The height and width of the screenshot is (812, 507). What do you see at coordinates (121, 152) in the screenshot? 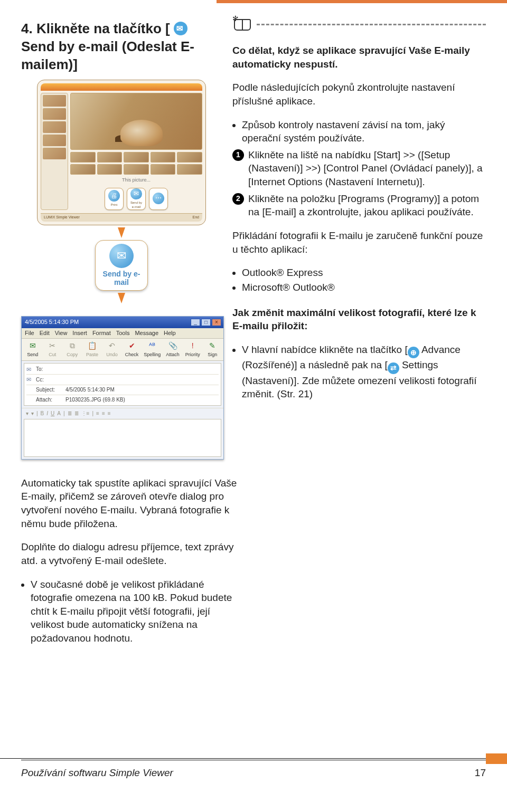
I see `simple-viewer-screenshot: This picture... 🖨Print ✉Send bye-mail ⋯ …` at bounding box center [121, 152].